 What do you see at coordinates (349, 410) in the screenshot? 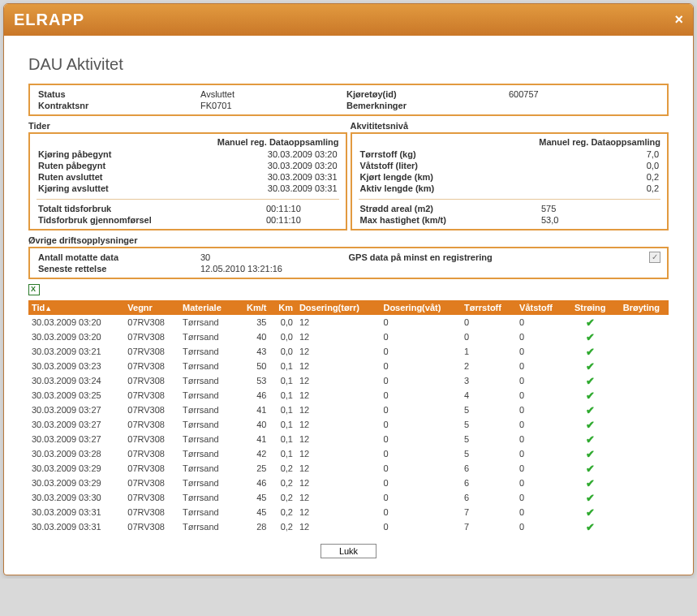
I see `table-row: 30.03.2009 03:2707RV308Tørrsand410,11205…` at bounding box center [349, 410].